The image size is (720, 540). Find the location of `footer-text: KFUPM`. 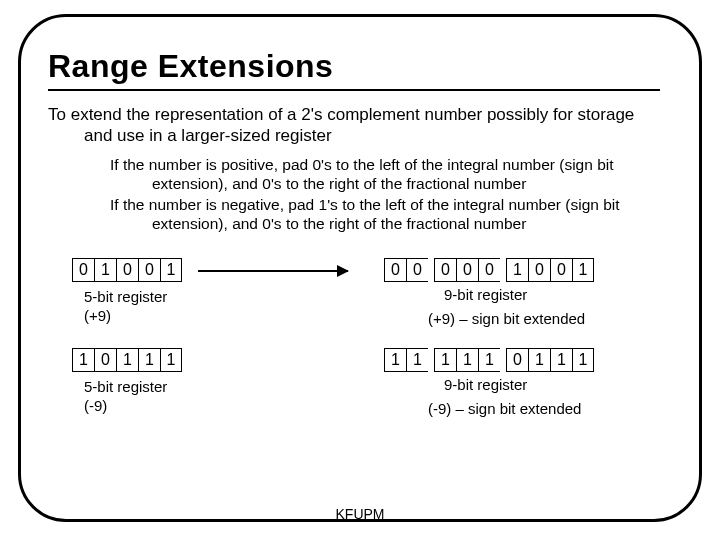

footer-text: KFUPM is located at coordinates (360, 514).